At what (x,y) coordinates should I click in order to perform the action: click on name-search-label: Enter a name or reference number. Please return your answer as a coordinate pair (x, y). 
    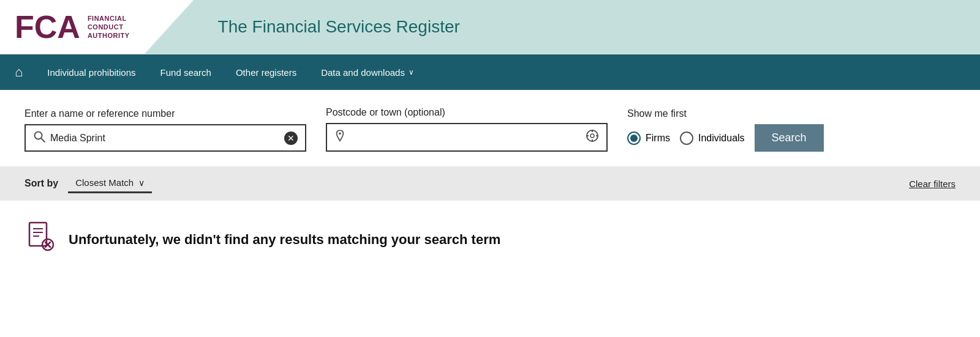
    Looking at the image, I should click on (165, 114).